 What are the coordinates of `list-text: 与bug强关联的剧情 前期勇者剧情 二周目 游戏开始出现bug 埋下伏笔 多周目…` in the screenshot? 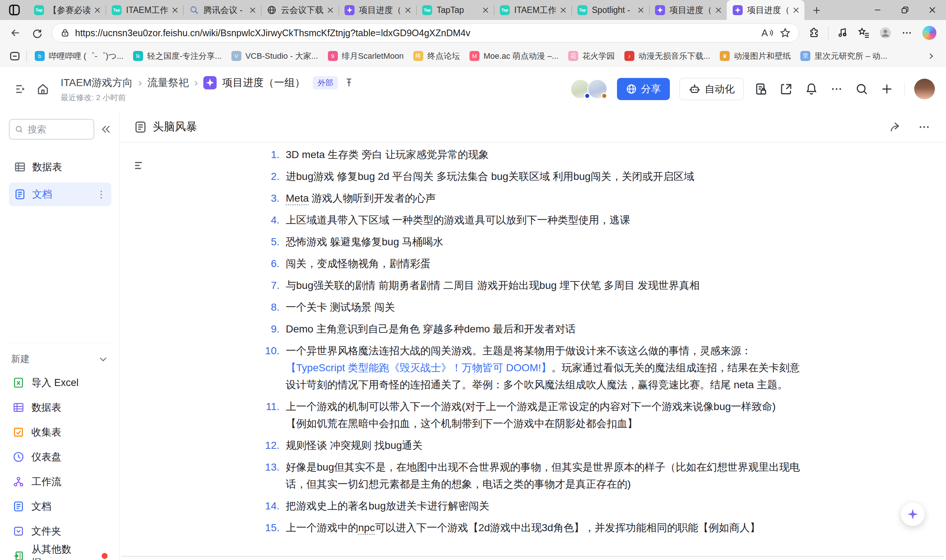 It's located at (543, 285).